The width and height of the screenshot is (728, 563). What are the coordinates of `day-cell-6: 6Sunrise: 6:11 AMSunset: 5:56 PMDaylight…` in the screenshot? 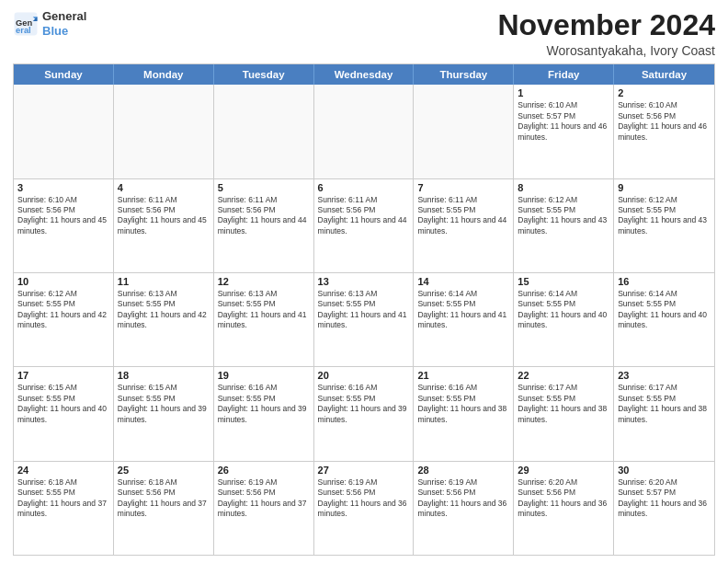 It's located at (364, 226).